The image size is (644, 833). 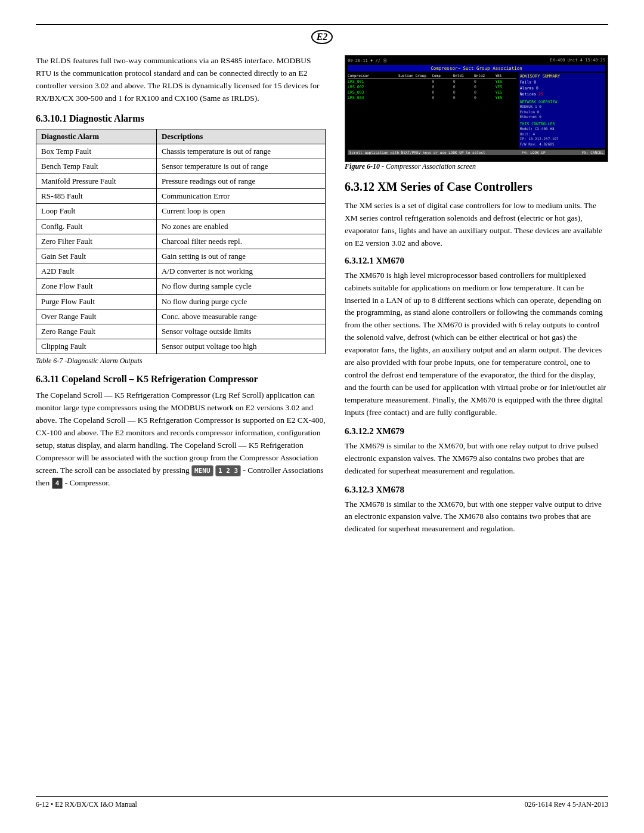 What do you see at coordinates (203, 471) in the screenshot?
I see `menu-button: MENU` at bounding box center [203, 471].